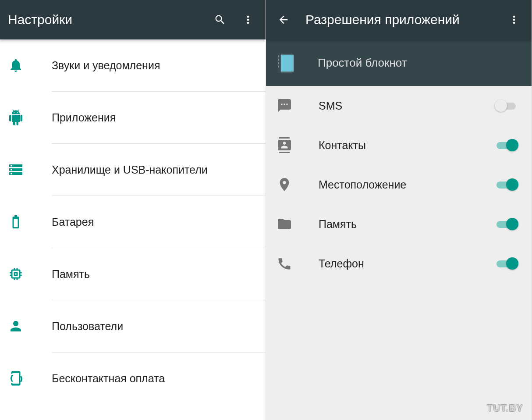  Describe the element at coordinates (399, 224) in the screenshot. I see `permission-storage: Память` at that location.